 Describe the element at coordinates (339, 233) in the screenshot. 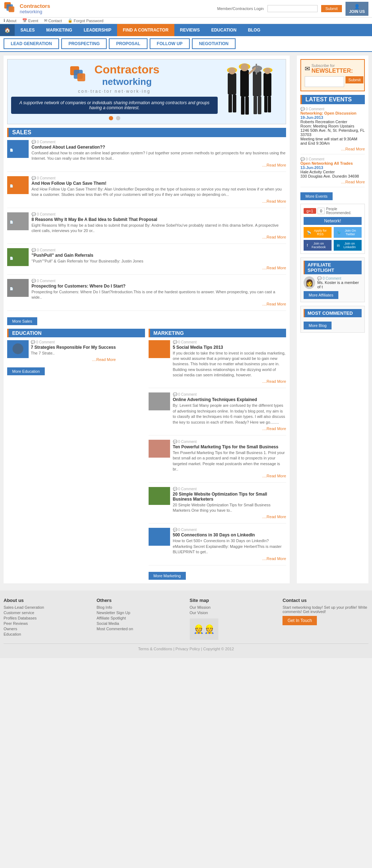

I see `twitter-icon: 🐦` at that location.